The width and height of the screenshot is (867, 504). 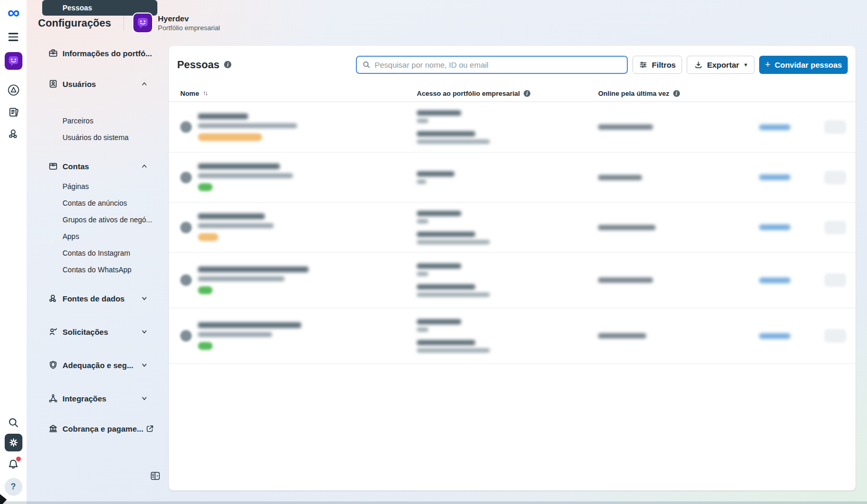 What do you see at coordinates (53, 298) in the screenshot?
I see `data-sources-icon` at bounding box center [53, 298].